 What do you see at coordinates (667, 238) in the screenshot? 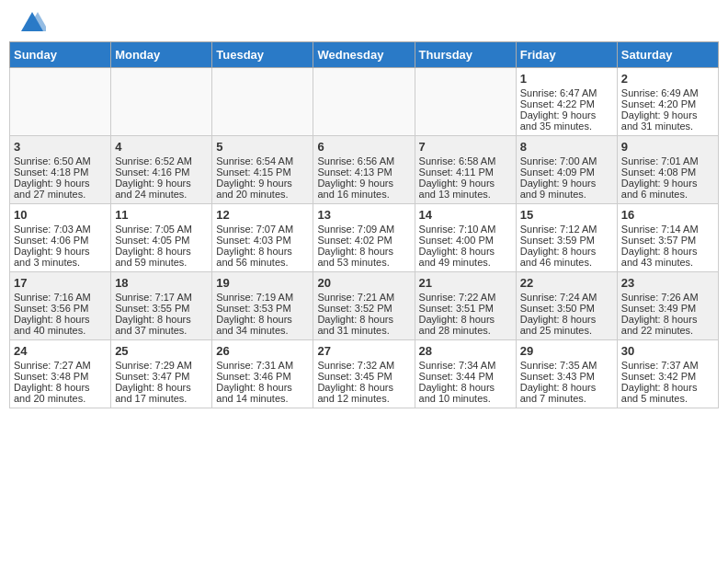
I see `day-cell: 16Sunrise: 7:14 AMSunset: 3:57 PMDayligh…` at bounding box center [667, 238].